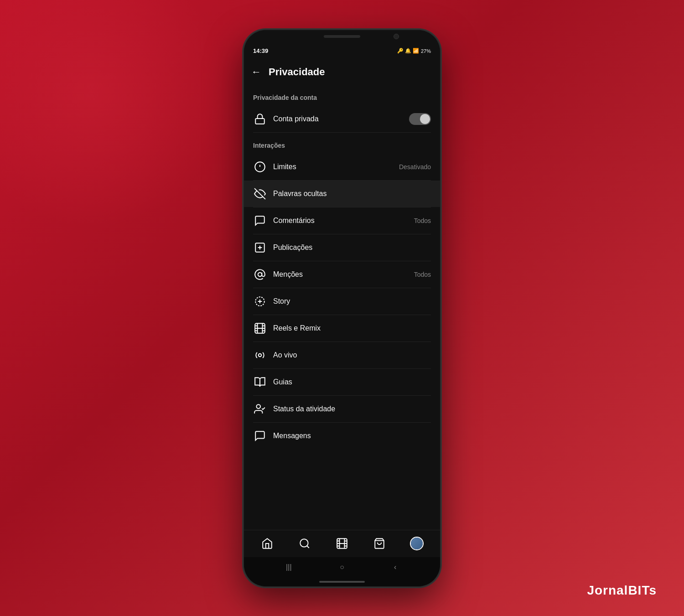 The height and width of the screenshot is (616, 684). What do you see at coordinates (379, 544) in the screenshot?
I see `nav-shop` at bounding box center [379, 544].